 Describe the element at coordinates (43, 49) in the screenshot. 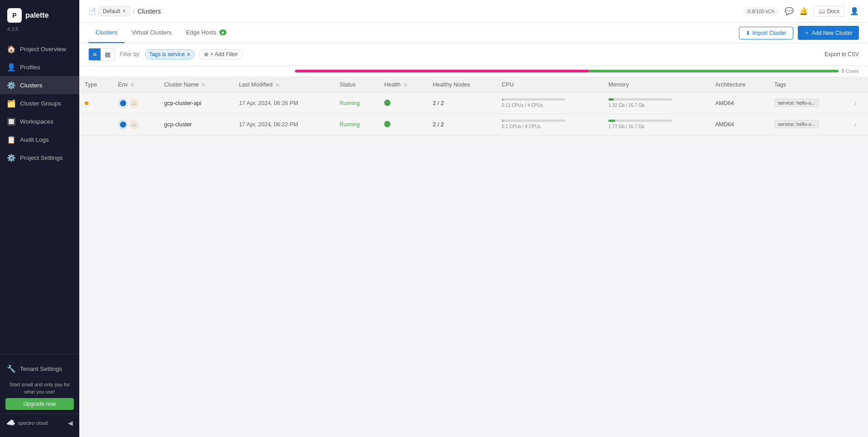

I see `sidebar-item-label: Project Overview` at that location.